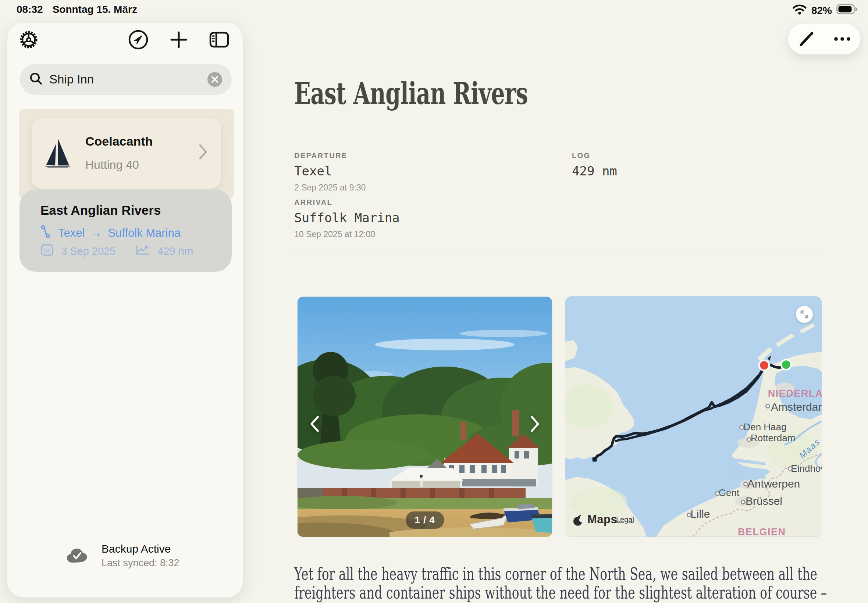 Image resolution: width=868 pixels, height=603 pixels. Describe the element at coordinates (175, 251) in the screenshot. I see `trip-distance: 429 nm` at that location.